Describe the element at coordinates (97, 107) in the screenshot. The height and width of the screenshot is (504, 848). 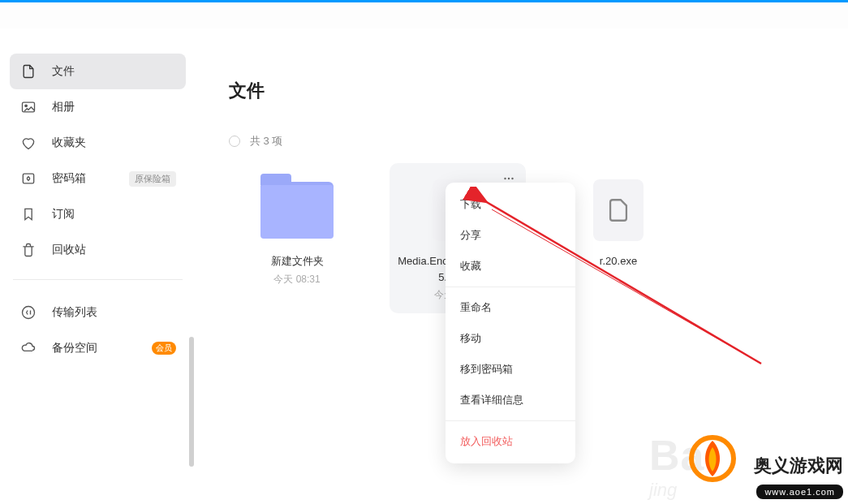
I see `sidebar-item-photos: 相册` at that location.